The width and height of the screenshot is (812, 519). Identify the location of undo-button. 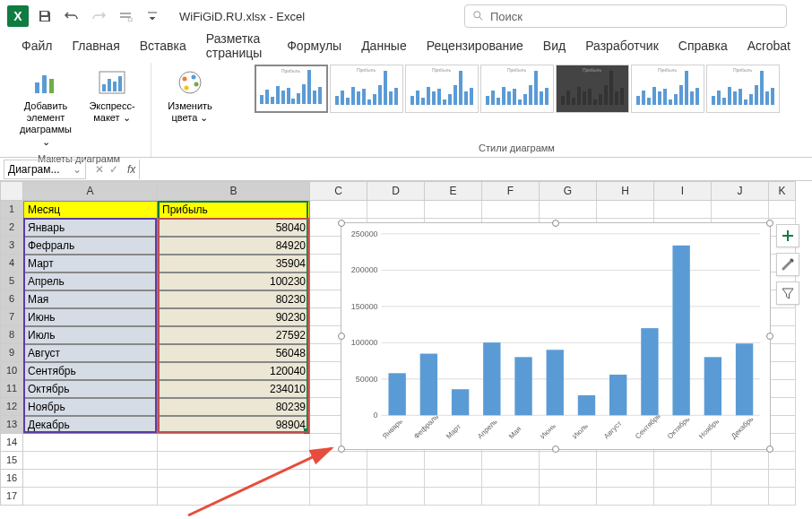
(72, 16).